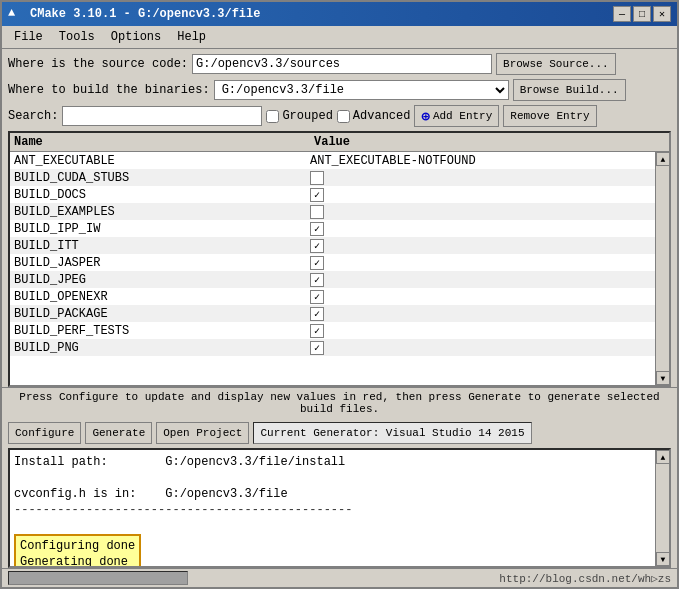  What do you see at coordinates (392, 433) in the screenshot?
I see `generator-label: Current Generator: Visual Studio 14 2015` at bounding box center [392, 433].